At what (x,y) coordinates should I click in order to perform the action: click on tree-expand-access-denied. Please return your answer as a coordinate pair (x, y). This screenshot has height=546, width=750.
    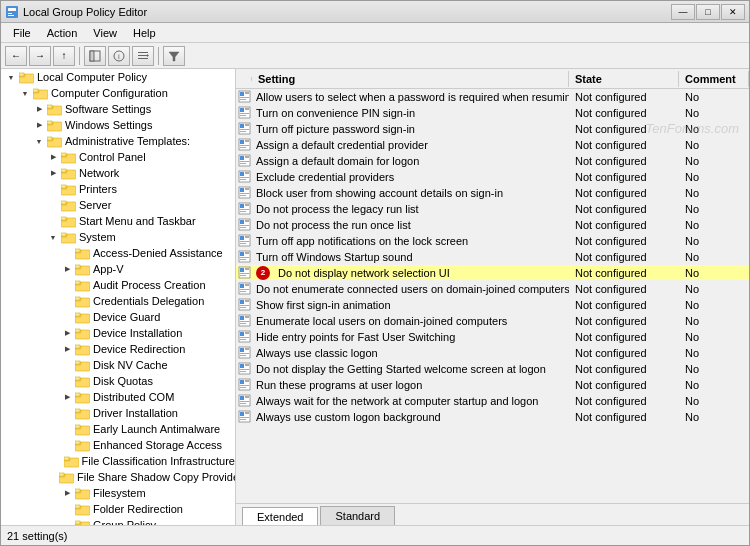
    Looking at the image, I should click on (67, 253).